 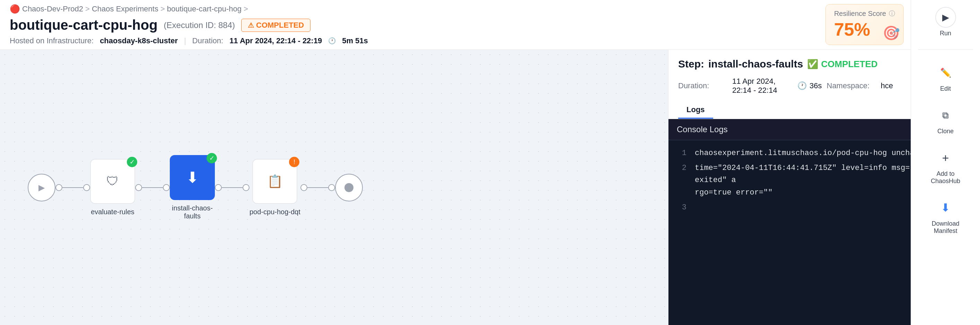 I want to click on step-duration-label: Duration:, so click(x=702, y=86).